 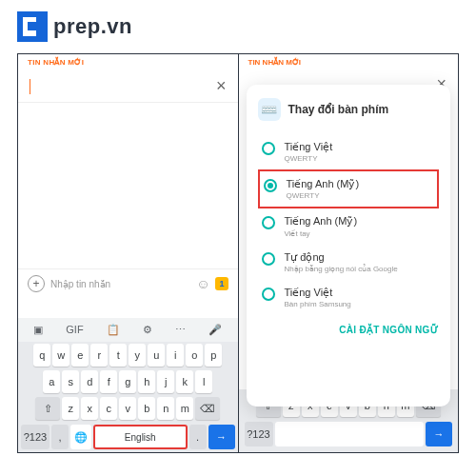 I want to click on keyboard-option-4: Tiếng ViệtBàn phím Samsung, so click(x=348, y=297).